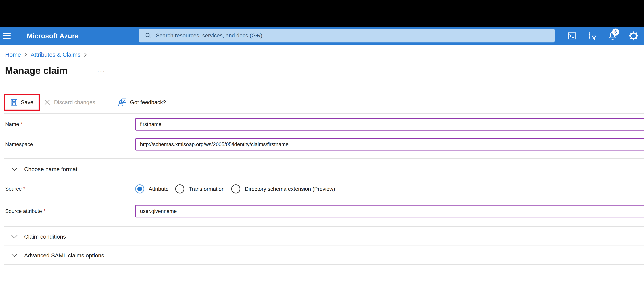  Describe the element at coordinates (45, 237) in the screenshot. I see `claim-conditions-label: Claim conditions` at that location.